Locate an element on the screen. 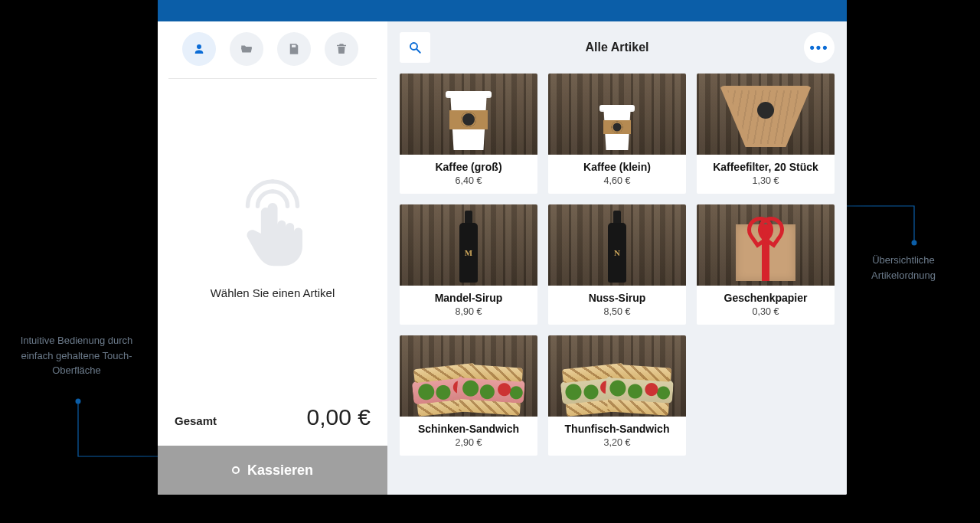 The height and width of the screenshot is (523, 980). open-button is located at coordinates (247, 49).